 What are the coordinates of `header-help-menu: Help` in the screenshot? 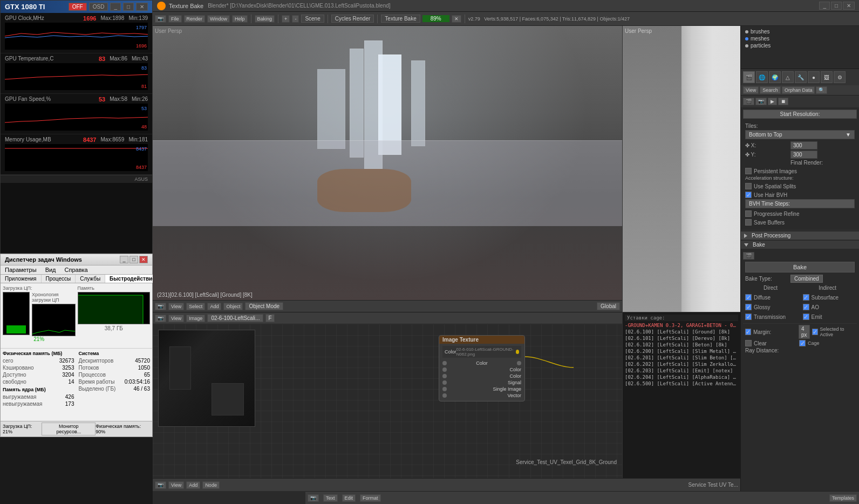 It's located at (240, 19).